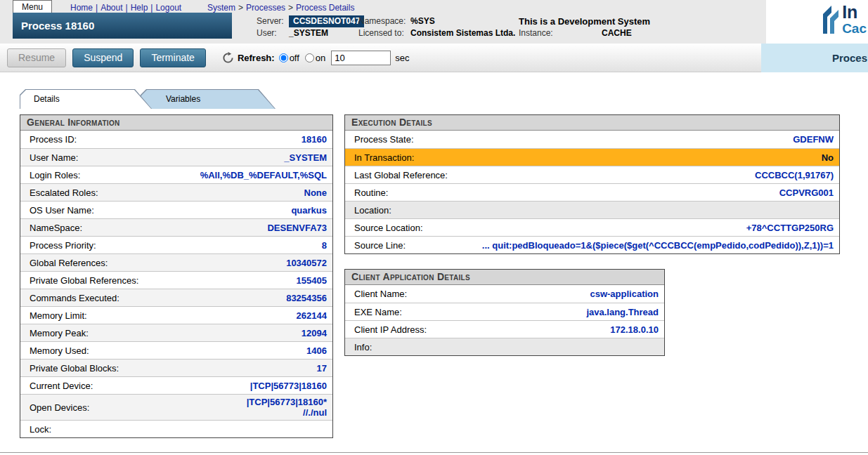  Describe the element at coordinates (176, 279) in the screenshot. I see `table-row: Private Global References:155405` at that location.